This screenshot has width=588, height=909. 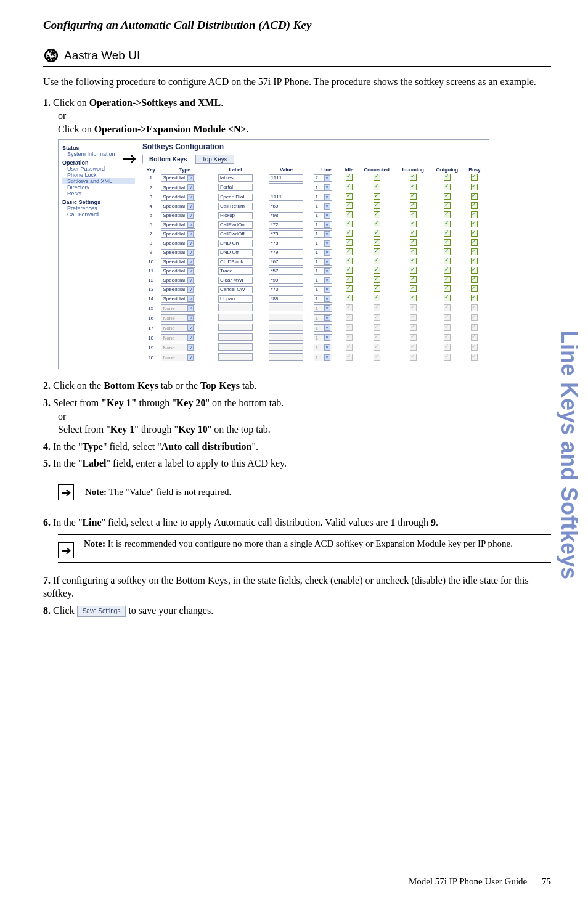 I want to click on line-select: 2v, so click(x=323, y=178).